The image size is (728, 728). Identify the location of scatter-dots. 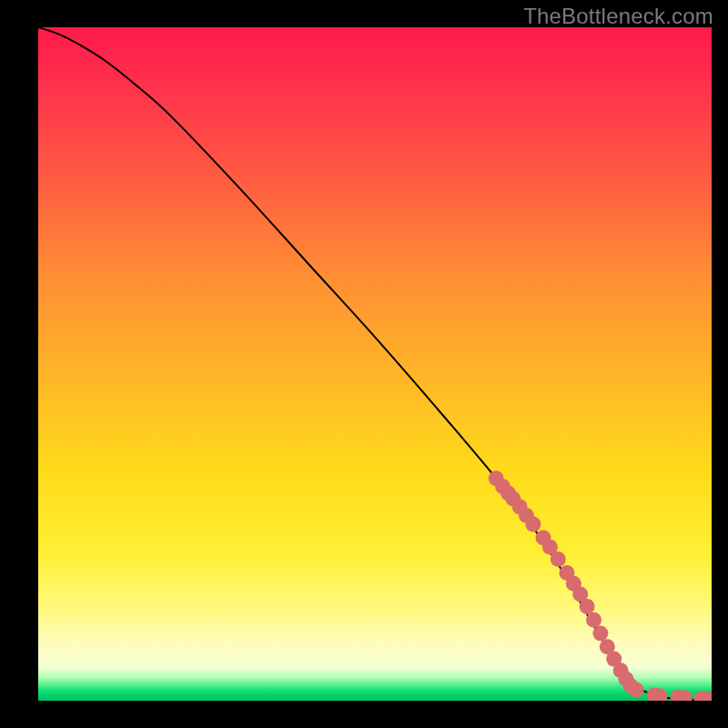
(601, 586).